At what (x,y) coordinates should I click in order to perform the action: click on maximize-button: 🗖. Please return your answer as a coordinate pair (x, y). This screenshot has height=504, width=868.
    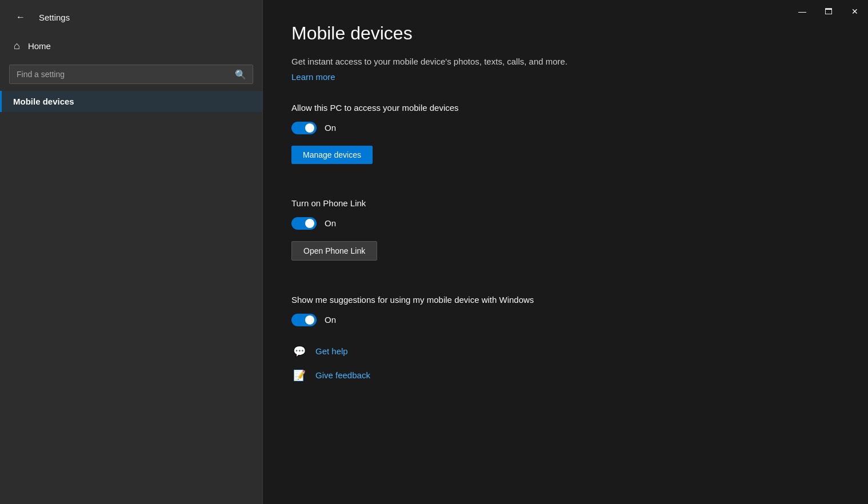
    Looking at the image, I should click on (829, 11).